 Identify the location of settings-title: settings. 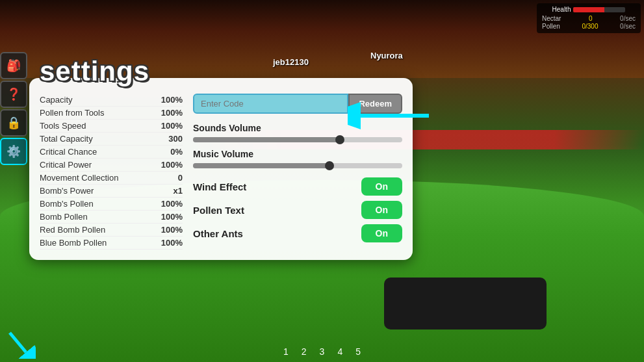
(221, 71).